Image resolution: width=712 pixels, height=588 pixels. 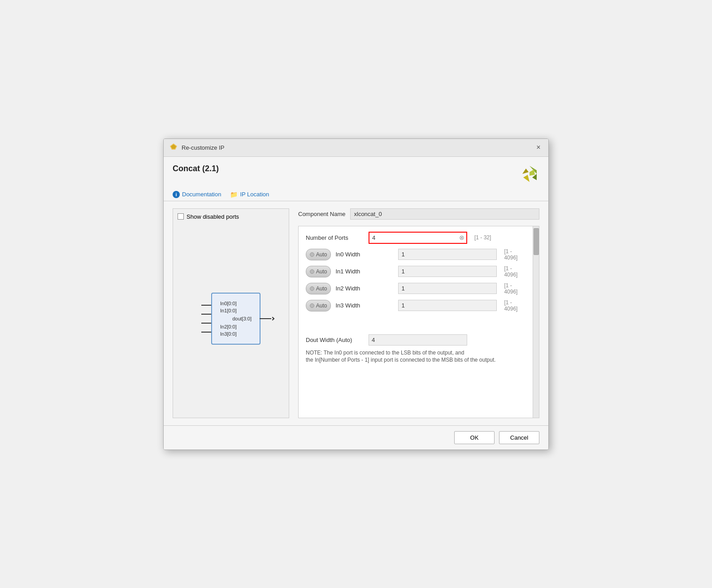 I want to click on in2-width-input, so click(x=447, y=289).